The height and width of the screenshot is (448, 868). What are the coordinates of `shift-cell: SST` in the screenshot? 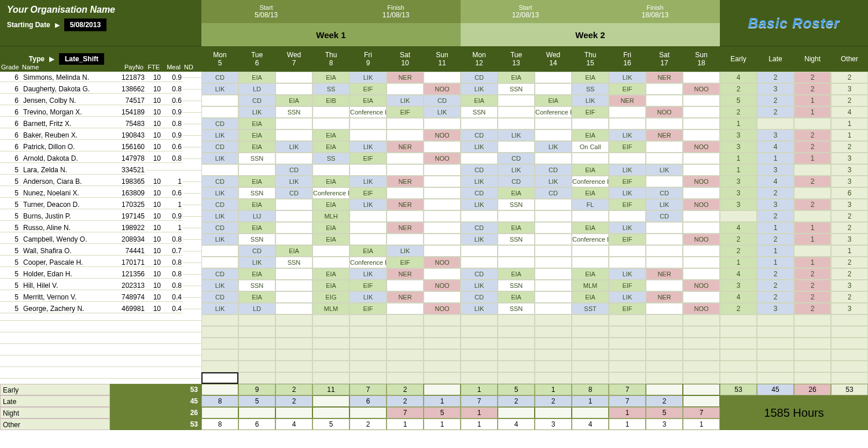 It's located at (590, 309).